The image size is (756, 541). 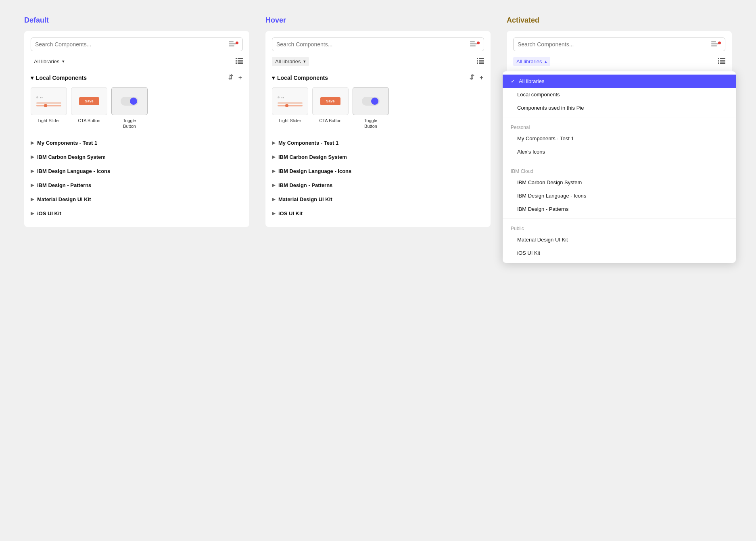 I want to click on all-libraries-selector-activated: All libraries ▴, so click(x=532, y=61).